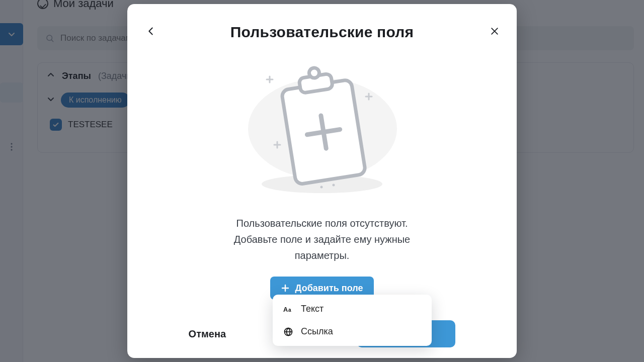 The image size is (644, 362). Describe the element at coordinates (286, 309) in the screenshot. I see `svg-text: A` at that location.